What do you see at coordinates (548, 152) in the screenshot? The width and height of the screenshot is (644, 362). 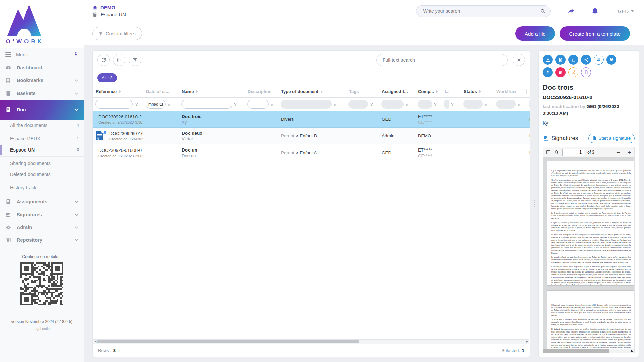 I see `pdf-sidebar-toggle` at bounding box center [548, 152].